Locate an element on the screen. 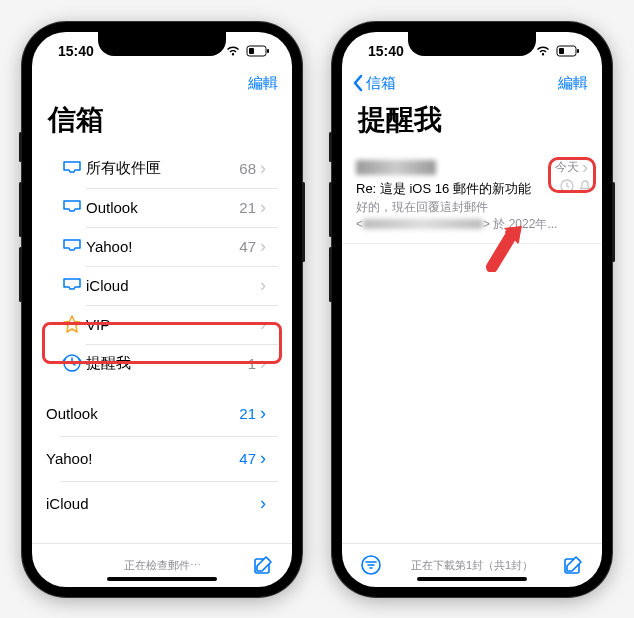  filter-button is located at coordinates (371, 565).